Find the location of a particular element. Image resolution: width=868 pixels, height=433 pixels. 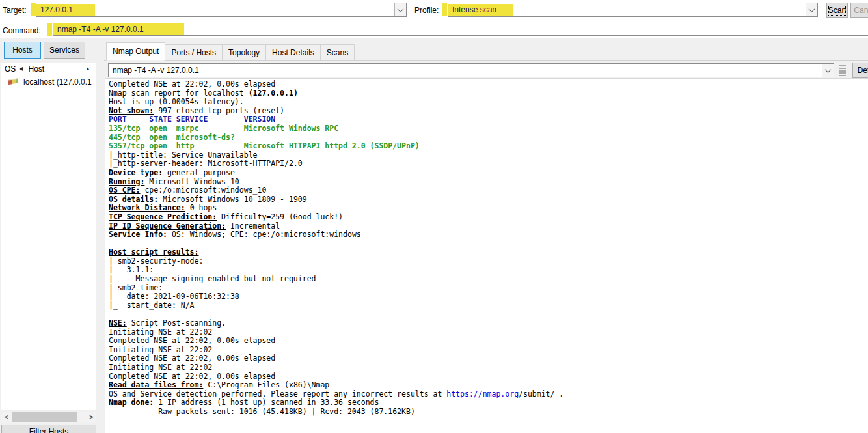

output-text-segment: Device type: is located at coordinates (135, 173).